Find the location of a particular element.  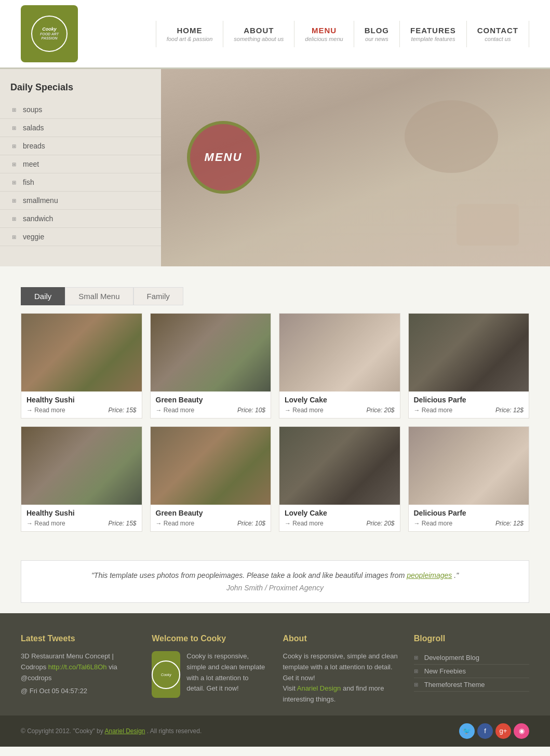

blogroll-item: ⊞New Freebies is located at coordinates (472, 671).